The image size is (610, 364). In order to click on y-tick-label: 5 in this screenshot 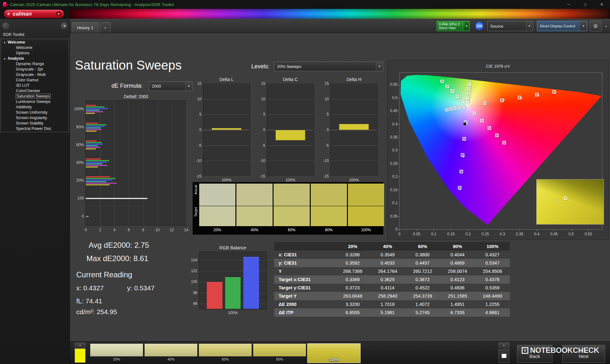, I will do `click(323, 114)`.